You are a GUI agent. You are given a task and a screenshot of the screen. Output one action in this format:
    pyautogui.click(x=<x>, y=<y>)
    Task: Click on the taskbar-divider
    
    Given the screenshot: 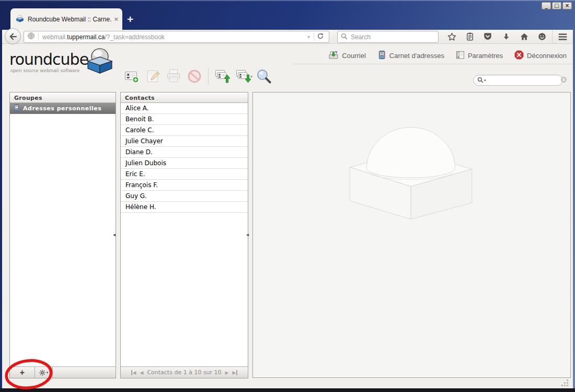 What is the action you would take?
    pyautogui.click(x=433, y=64)
    